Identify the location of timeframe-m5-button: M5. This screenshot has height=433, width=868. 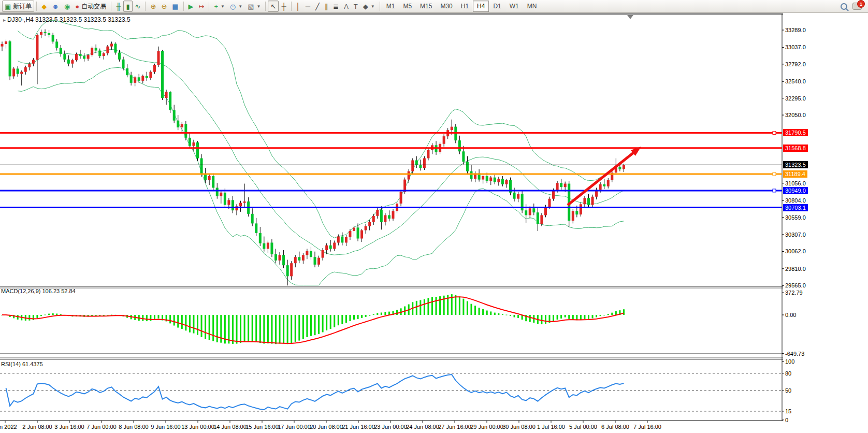
(407, 6).